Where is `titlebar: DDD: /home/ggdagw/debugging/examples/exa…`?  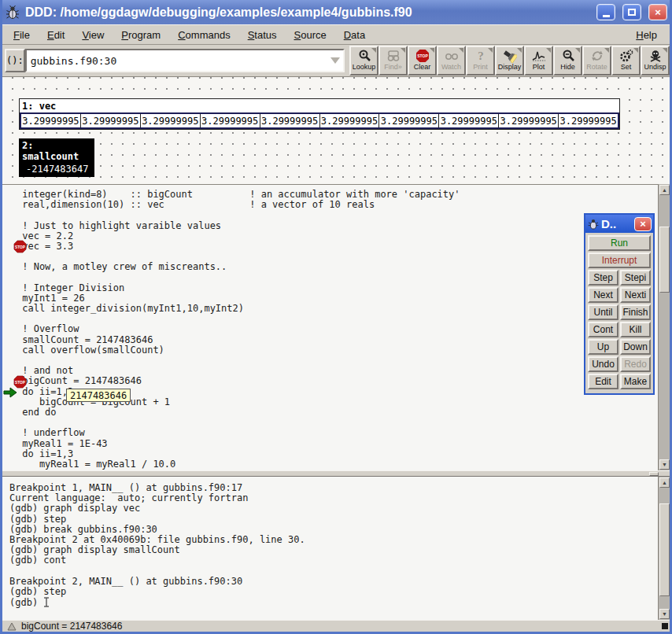
titlebar: DDD: /home/ggdagw/debugging/examples/exa… is located at coordinates (336, 13).